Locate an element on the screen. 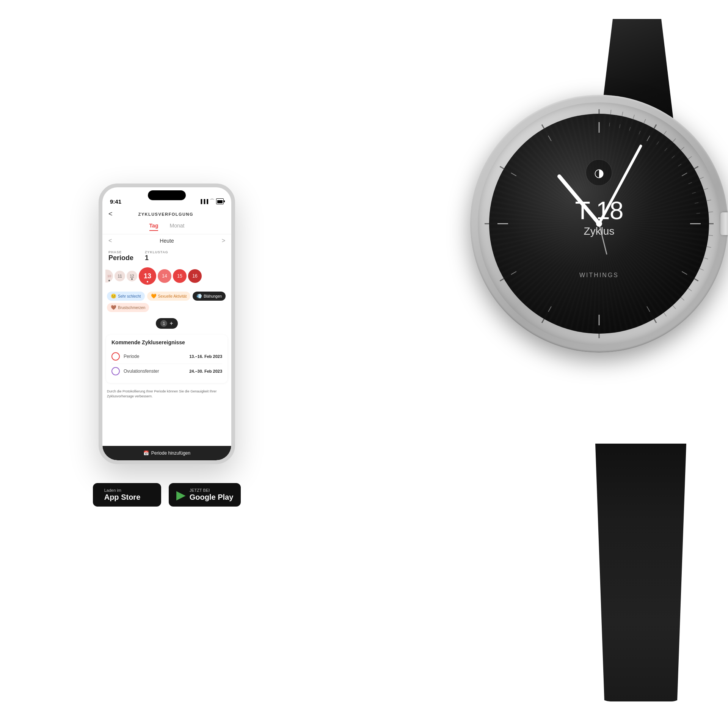  watch-outer-ring: ◑ T 18 Zyklus WITHINGS is located at coordinates (599, 224).